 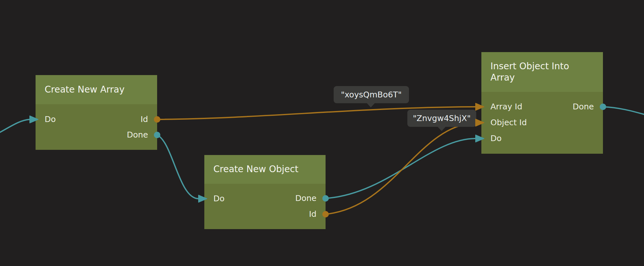 I want to click on wire-create-new-array.done-to-create-new-object.do, so click(x=178, y=167).